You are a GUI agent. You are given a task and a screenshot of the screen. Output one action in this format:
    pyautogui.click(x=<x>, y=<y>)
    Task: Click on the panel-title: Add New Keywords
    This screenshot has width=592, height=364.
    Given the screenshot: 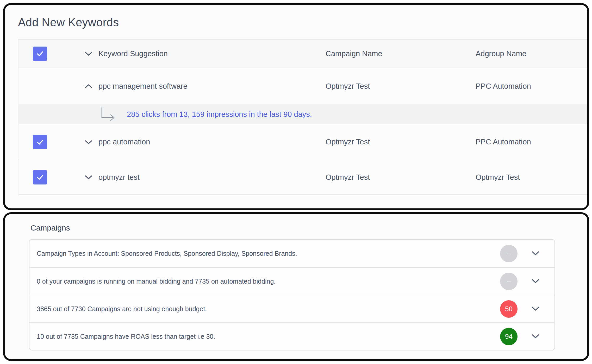 What is the action you would take?
    pyautogui.click(x=68, y=22)
    